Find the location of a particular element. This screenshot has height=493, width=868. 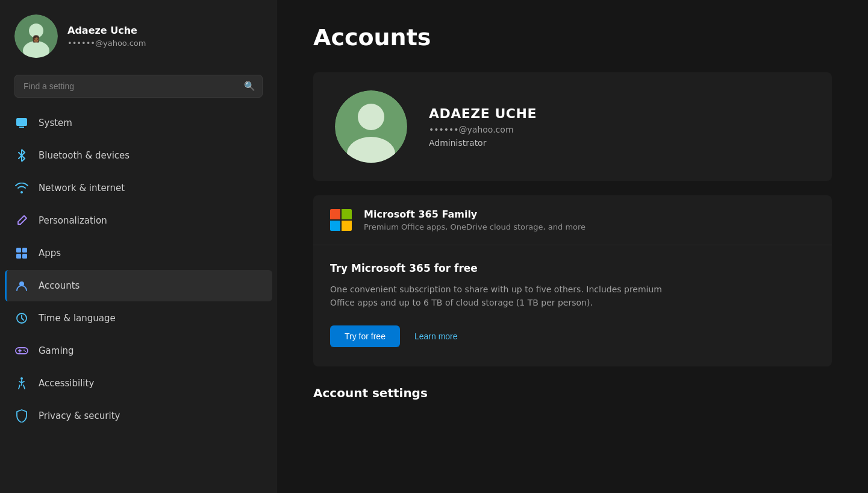

m365-logo-red is located at coordinates (335, 215).